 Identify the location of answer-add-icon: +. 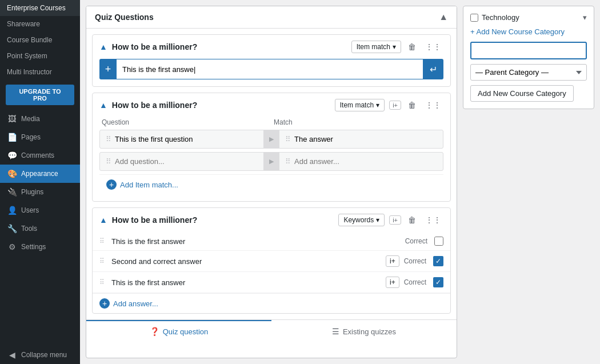
(108, 69).